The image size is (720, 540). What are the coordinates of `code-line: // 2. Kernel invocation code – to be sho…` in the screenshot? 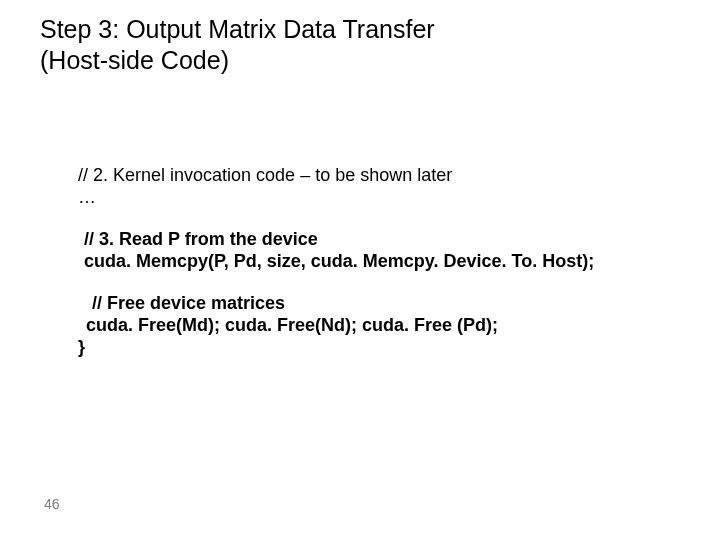 It's located at (368, 176).